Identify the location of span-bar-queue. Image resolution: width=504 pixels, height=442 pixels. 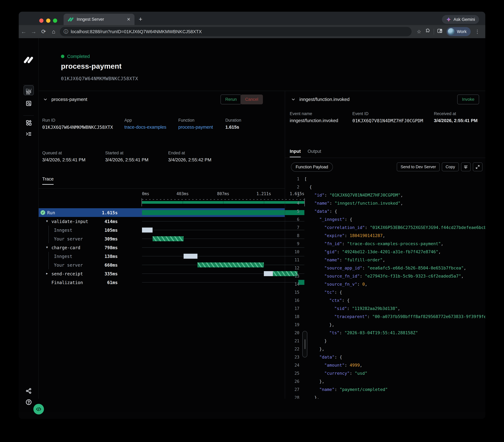
(147, 230).